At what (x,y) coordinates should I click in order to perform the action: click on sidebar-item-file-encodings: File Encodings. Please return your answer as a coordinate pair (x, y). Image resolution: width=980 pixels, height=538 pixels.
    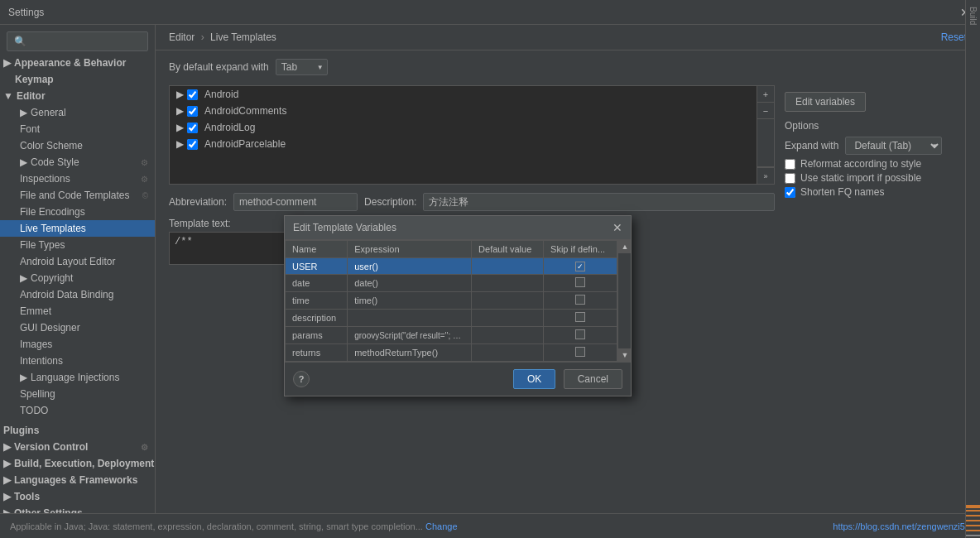
    Looking at the image, I should click on (78, 212).